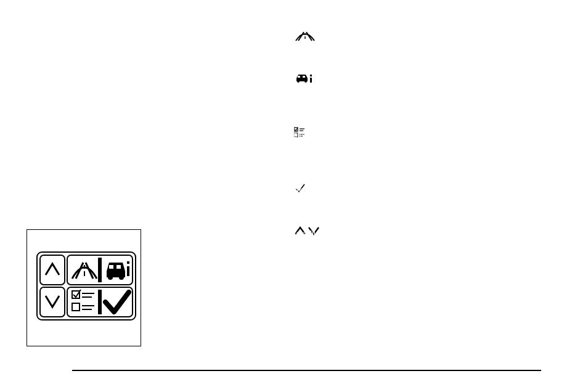 The height and width of the screenshot is (392, 588). I want to click on arrows-text: Press either of these buttons to adjust …, so click(365, 239).